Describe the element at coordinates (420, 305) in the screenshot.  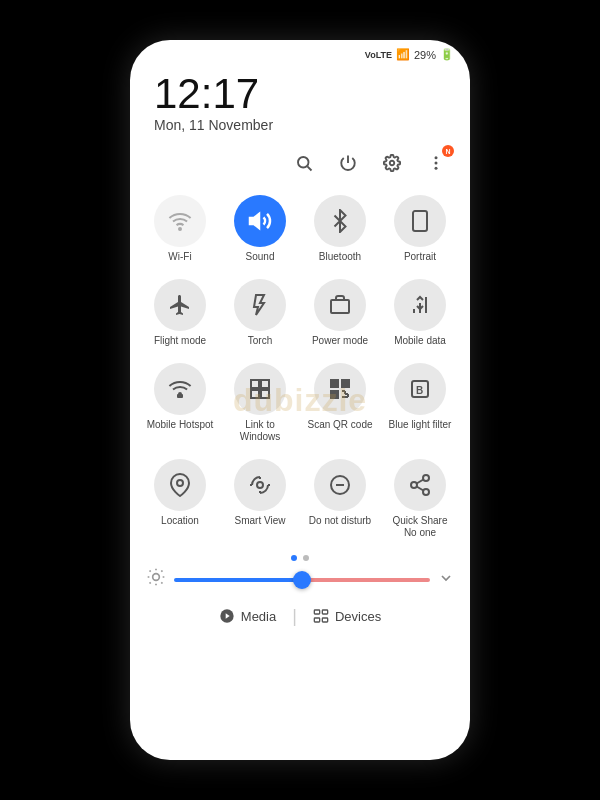
I see `mobile-data-icon` at that location.